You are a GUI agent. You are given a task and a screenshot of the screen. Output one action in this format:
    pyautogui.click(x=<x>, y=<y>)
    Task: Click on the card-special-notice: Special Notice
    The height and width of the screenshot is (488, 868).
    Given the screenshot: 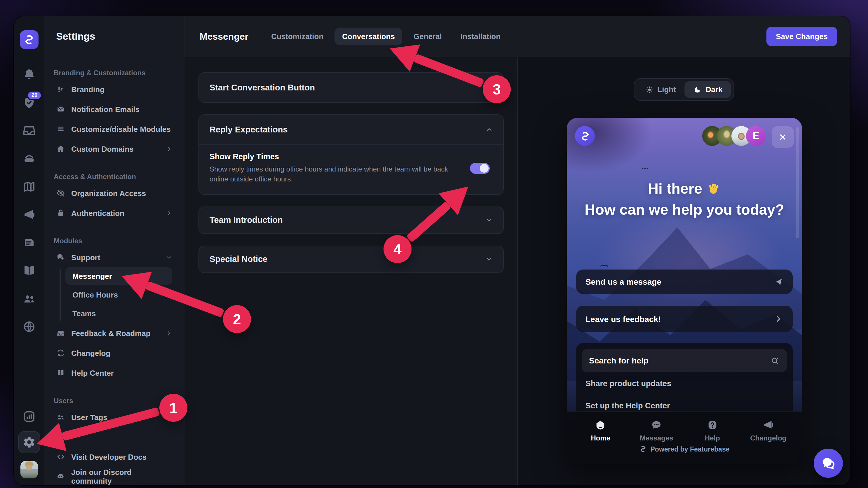 What is the action you would take?
    pyautogui.click(x=351, y=259)
    